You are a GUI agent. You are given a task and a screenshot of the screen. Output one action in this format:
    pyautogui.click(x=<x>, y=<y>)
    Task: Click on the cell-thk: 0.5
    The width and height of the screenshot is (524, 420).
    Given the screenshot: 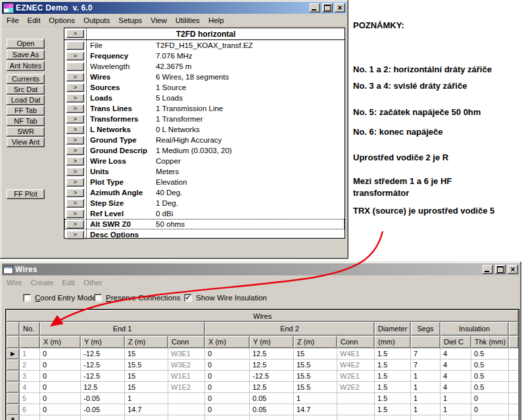 What is the action you would take?
    pyautogui.click(x=490, y=365)
    